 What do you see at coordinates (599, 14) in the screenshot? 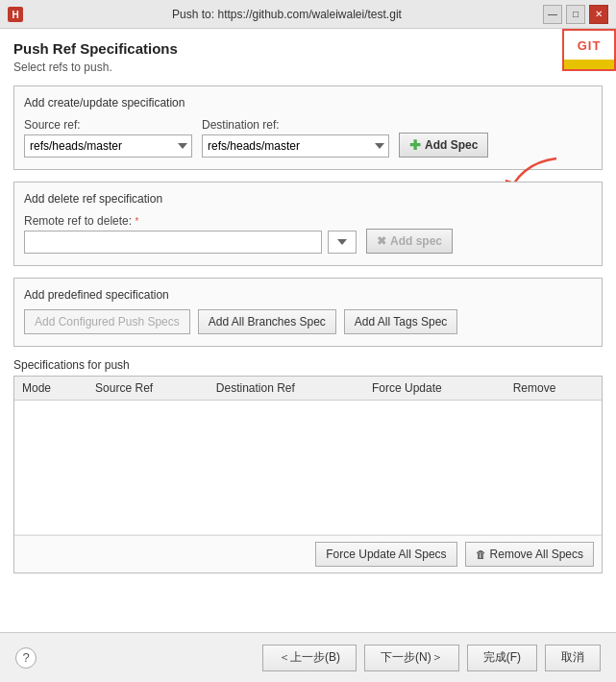
I see `close-button: ✕` at bounding box center [599, 14].